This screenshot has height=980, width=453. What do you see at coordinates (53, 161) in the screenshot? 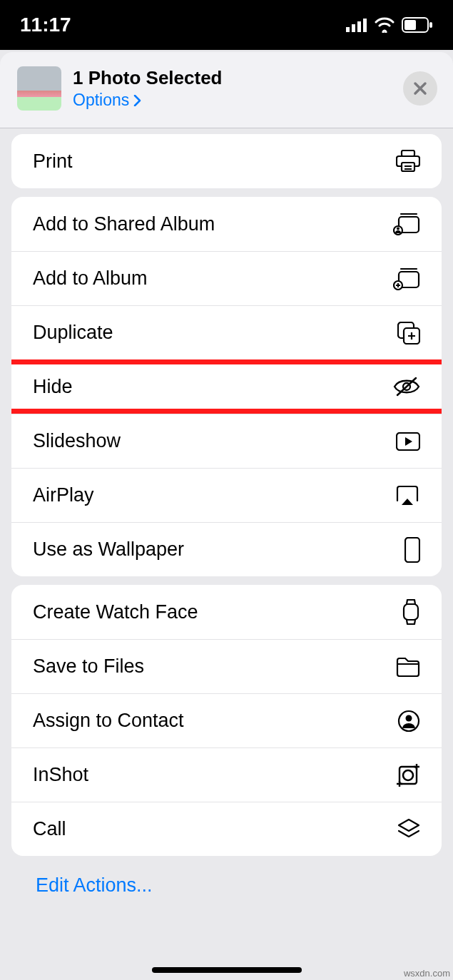
I see `row-label: Print` at bounding box center [53, 161].